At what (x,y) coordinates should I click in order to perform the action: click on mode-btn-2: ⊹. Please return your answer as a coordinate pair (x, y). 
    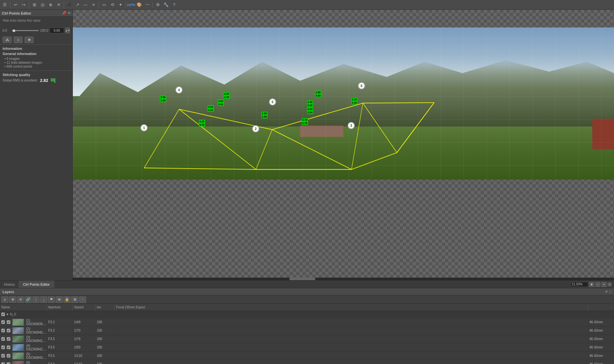
    Looking at the image, I should click on (18, 40).